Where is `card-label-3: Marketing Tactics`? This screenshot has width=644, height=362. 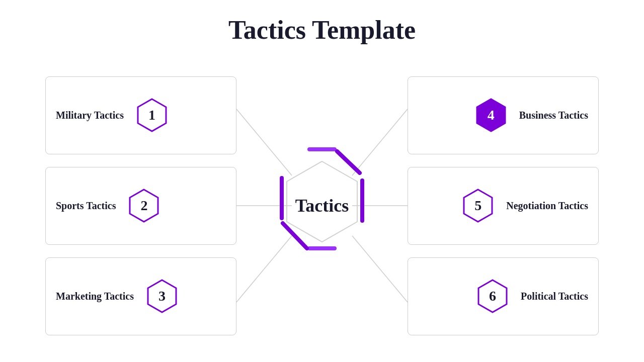 card-label-3: Marketing Tactics is located at coordinates (95, 297).